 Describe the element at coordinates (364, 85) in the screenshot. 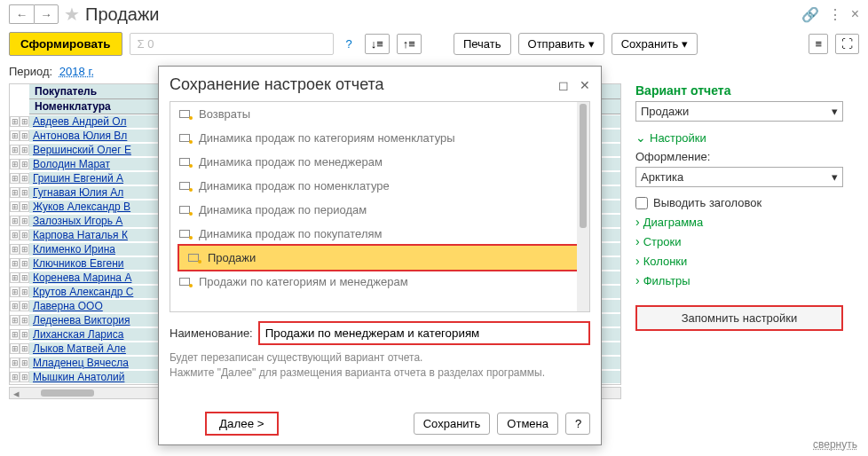

I see `dialog-title: Сохранение настроек отчета` at that location.